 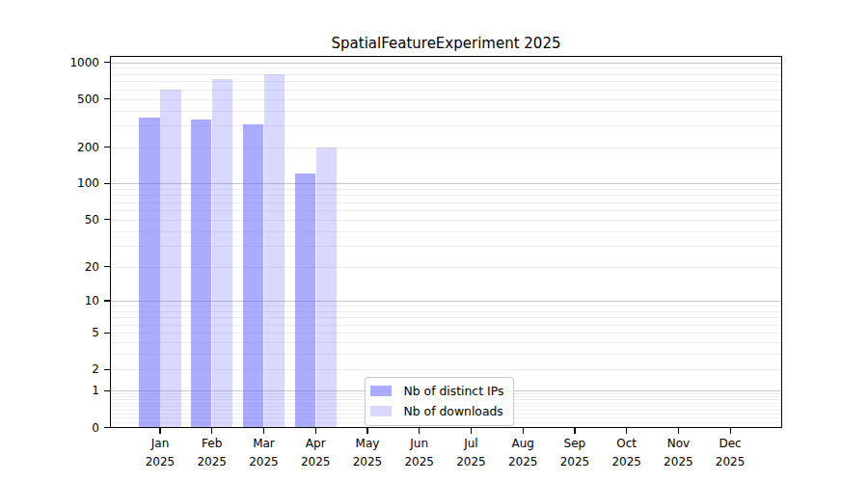 I want to click on y-tick-label-10: 10, so click(x=64, y=301).